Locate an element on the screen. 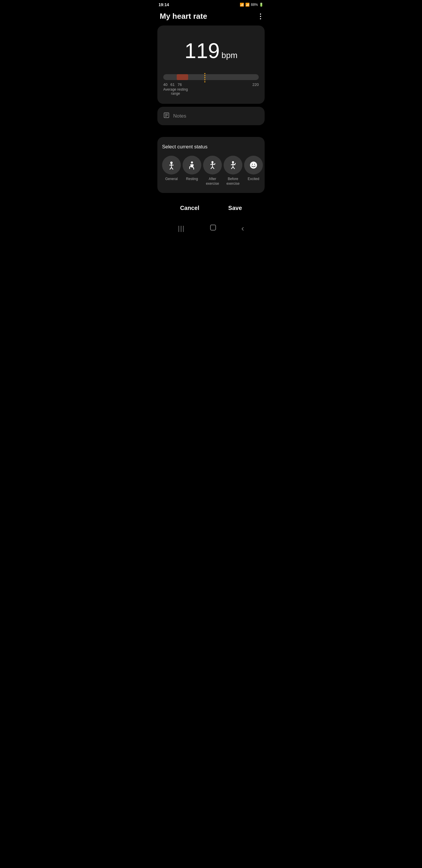 The width and height of the screenshot is (422, 868). battery-text: 88% is located at coordinates (255, 5).